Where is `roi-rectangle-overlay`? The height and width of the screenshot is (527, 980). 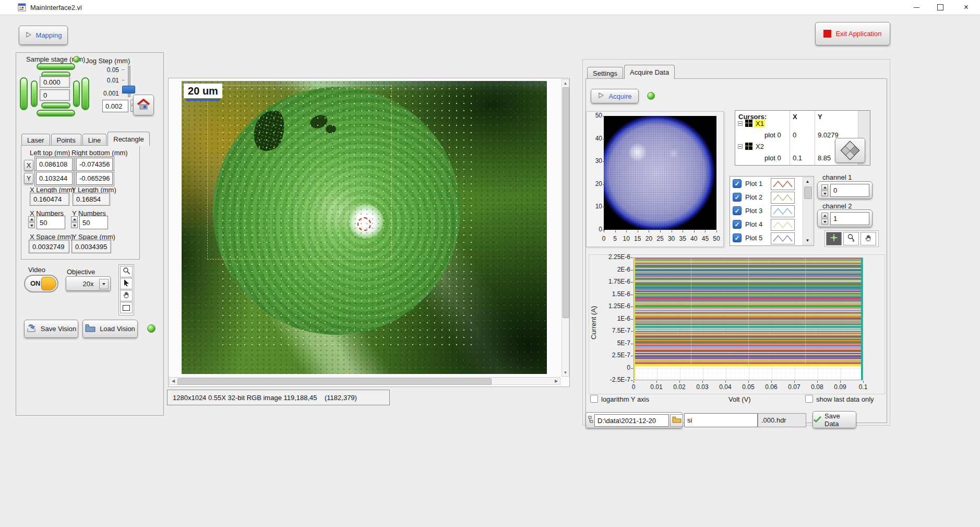
roi-rectangle-overlay is located at coordinates (300, 172).